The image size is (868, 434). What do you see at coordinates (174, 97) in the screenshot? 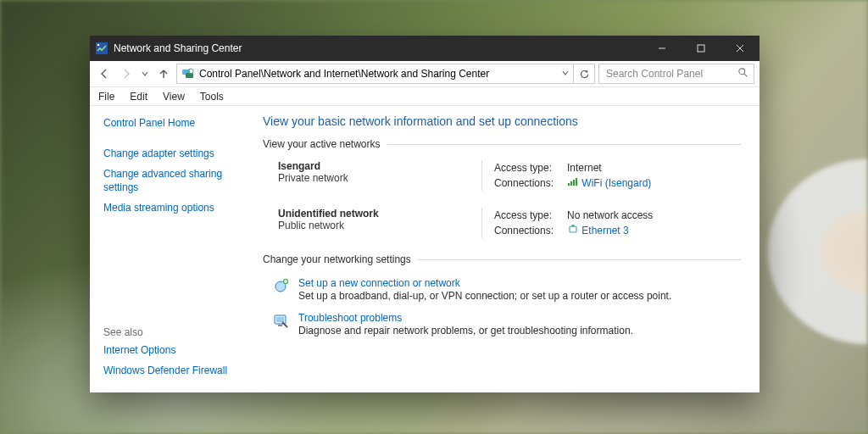
I see `menu-view: View` at bounding box center [174, 97].